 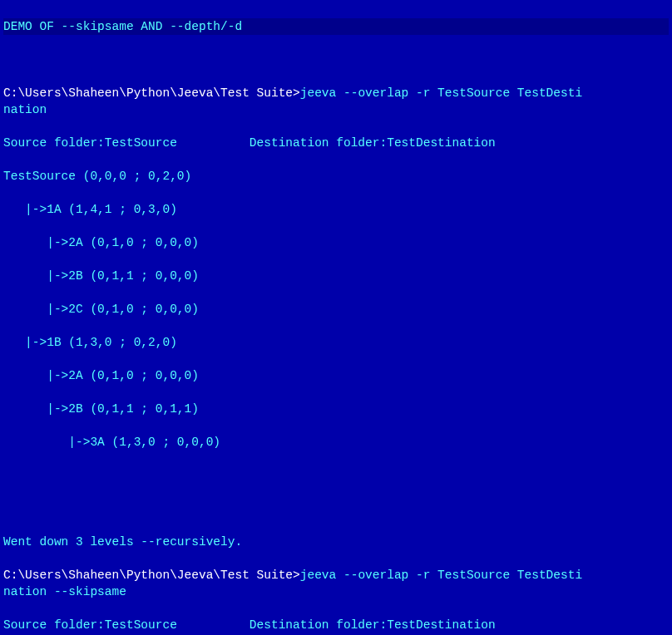 What do you see at coordinates (151, 575) in the screenshot?
I see `prompt-2: C:\Users\Shaheen\Python\Jeeva\Test Suite…` at bounding box center [151, 575].